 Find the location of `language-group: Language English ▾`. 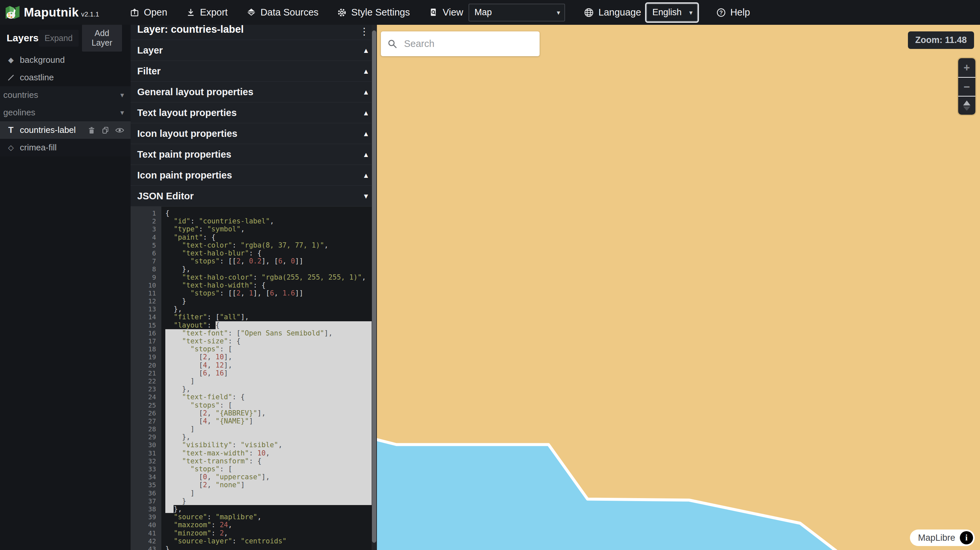

language-group: Language English ▾ is located at coordinates (641, 13).